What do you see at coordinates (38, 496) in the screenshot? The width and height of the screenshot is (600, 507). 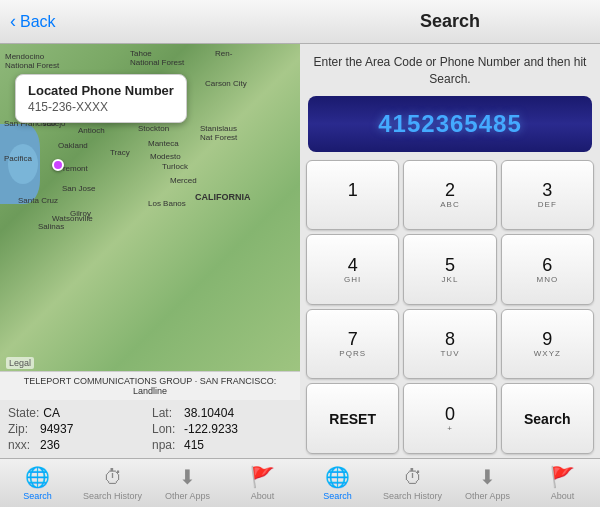 I see `left-tab-search-label: Search` at bounding box center [38, 496].